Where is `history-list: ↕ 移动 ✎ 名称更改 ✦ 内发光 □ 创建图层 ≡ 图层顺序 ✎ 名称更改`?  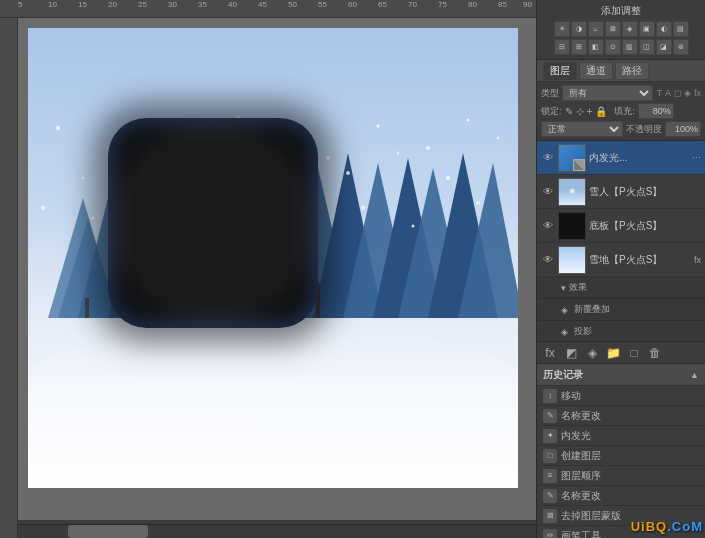
history-list: ↕ 移动 ✎ 名称更改 ✦ 内发光 □ 创建图层 ≡ 图层顺序 ✎ 名称更改 is located at coordinates (621, 462).